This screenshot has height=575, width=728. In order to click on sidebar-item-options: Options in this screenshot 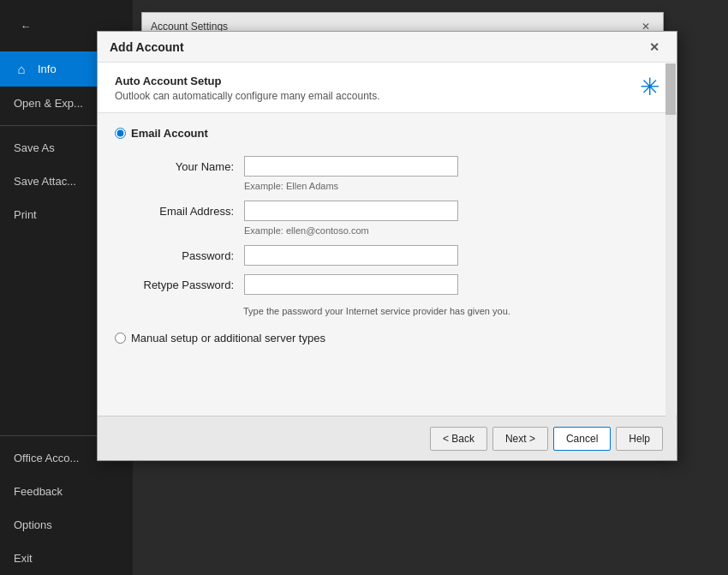, I will do `click(67, 524)`.